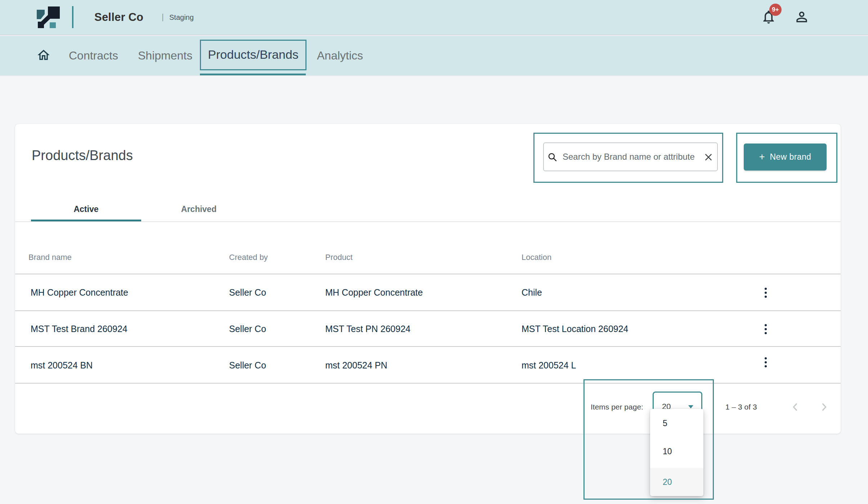 This screenshot has height=504, width=868. I want to click on table-row-3-created-by: Seller Co, so click(248, 366).